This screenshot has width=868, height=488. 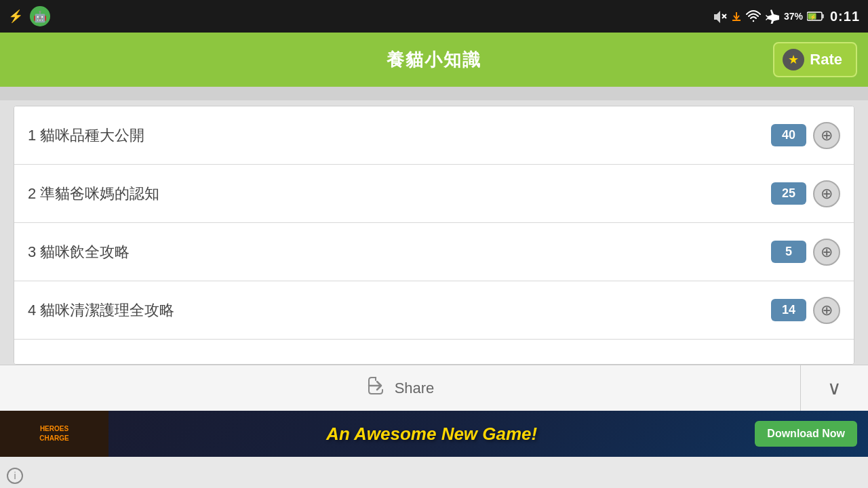 What do you see at coordinates (399, 194) in the screenshot?
I see `item-text: 2 準貓爸咪媽的認知` at bounding box center [399, 194].